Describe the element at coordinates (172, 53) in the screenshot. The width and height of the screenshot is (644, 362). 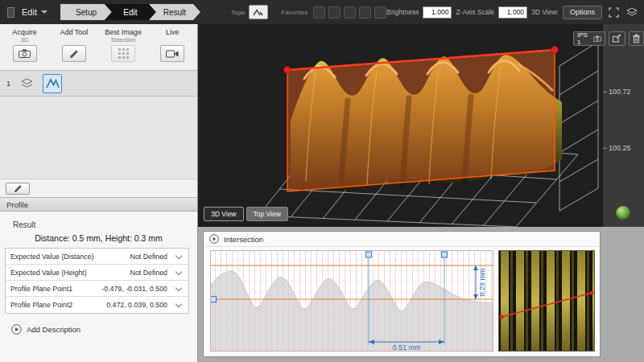
I see `live-button` at that location.